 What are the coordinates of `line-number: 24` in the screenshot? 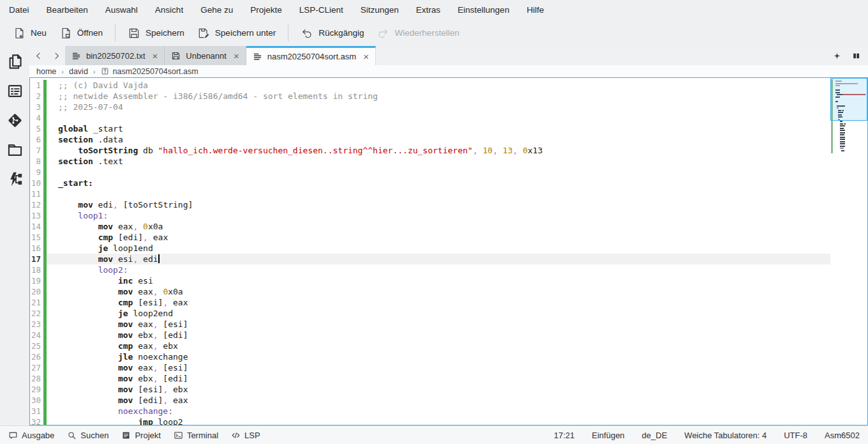 It's located at (37, 335).